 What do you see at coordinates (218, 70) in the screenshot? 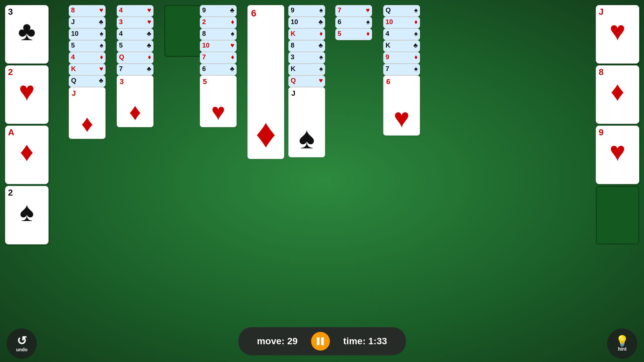
I see `c4-6c: 6♣` at bounding box center [218, 70].